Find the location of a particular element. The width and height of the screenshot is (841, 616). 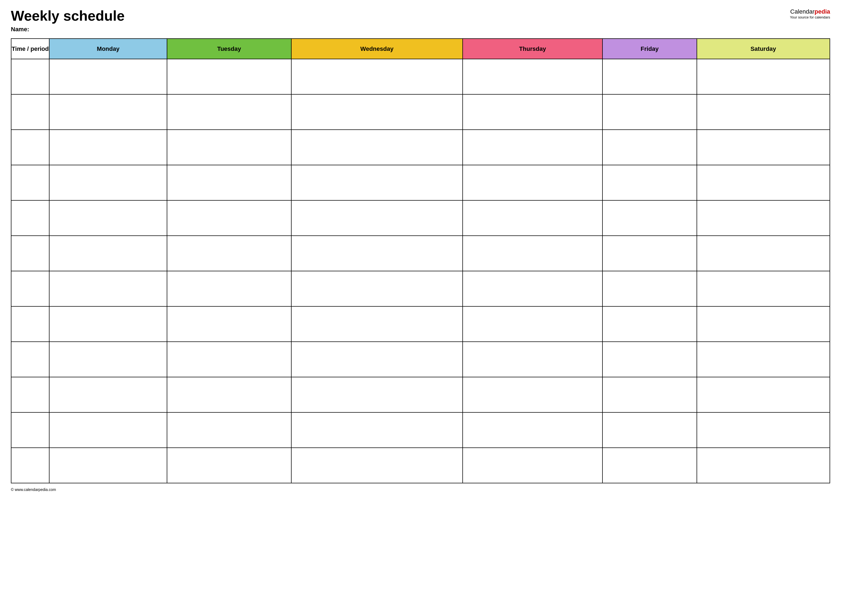

logo-calendar: Calendar is located at coordinates (802, 12).